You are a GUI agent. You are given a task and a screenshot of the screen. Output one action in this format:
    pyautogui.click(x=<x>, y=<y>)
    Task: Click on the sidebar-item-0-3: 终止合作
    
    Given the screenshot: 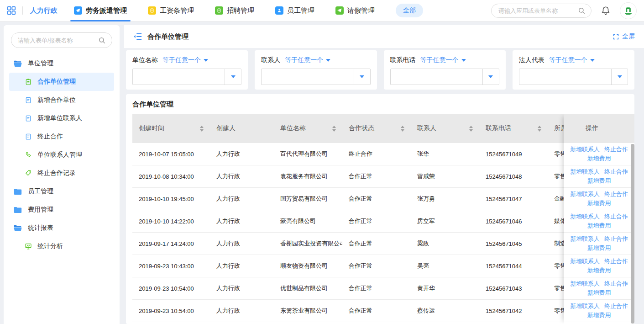 What is the action you would take?
    pyautogui.click(x=62, y=137)
    